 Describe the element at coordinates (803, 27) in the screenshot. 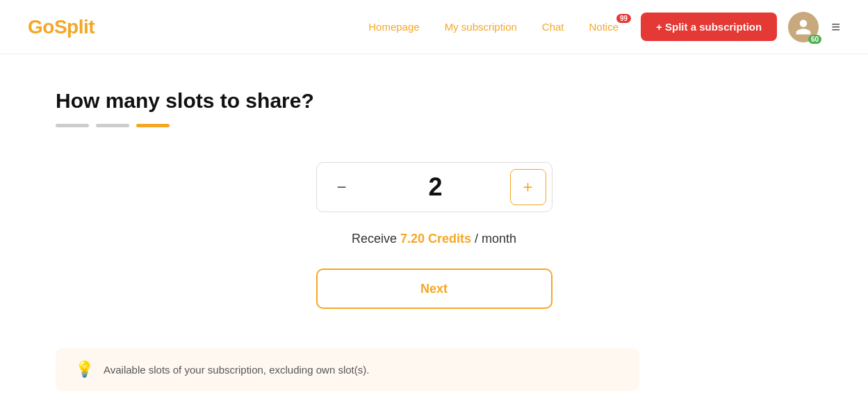

I see `avatar: 60` at that location.